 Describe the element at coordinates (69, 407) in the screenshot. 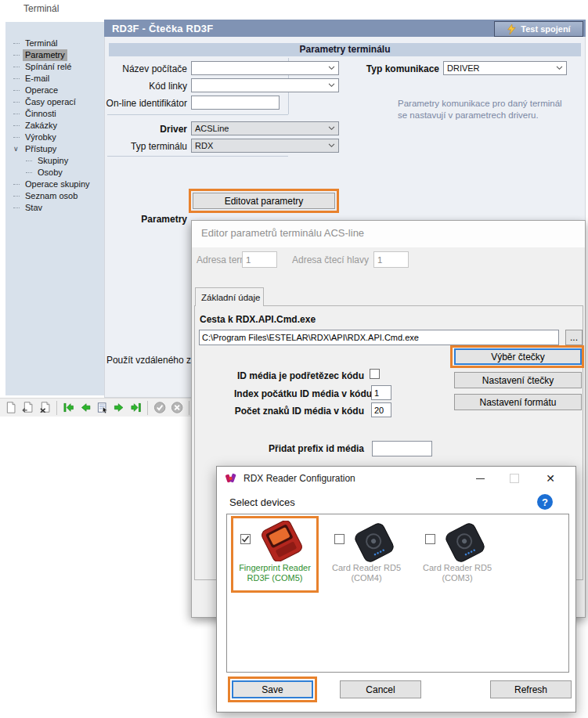

I see `first-record-icon` at that location.